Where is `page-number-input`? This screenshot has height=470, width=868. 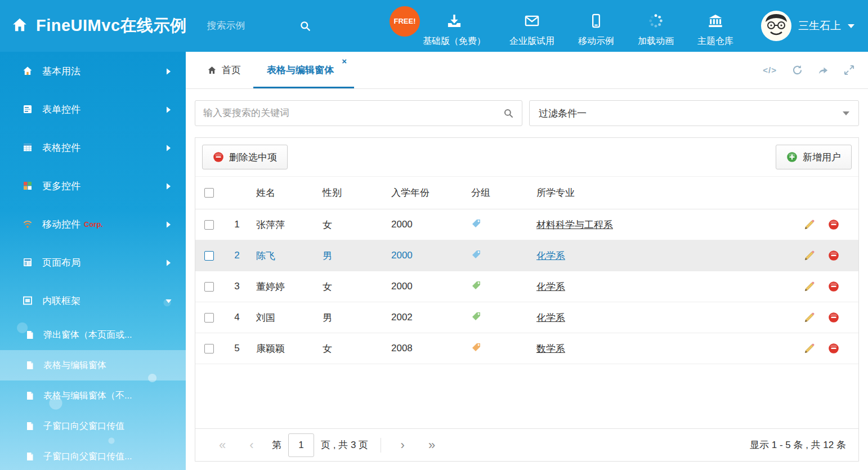
page-number-input is located at coordinates (301, 445).